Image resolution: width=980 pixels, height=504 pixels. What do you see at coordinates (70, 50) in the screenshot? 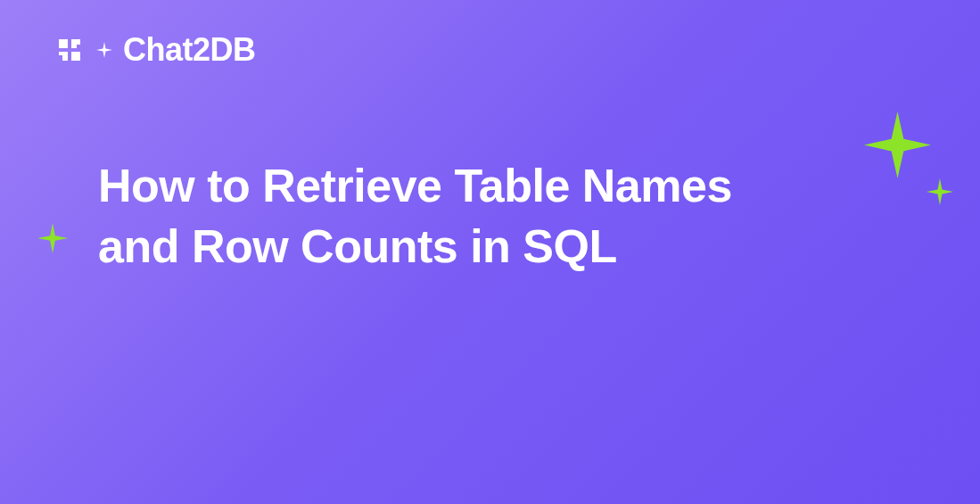
I see `brand-logo-icon` at bounding box center [70, 50].